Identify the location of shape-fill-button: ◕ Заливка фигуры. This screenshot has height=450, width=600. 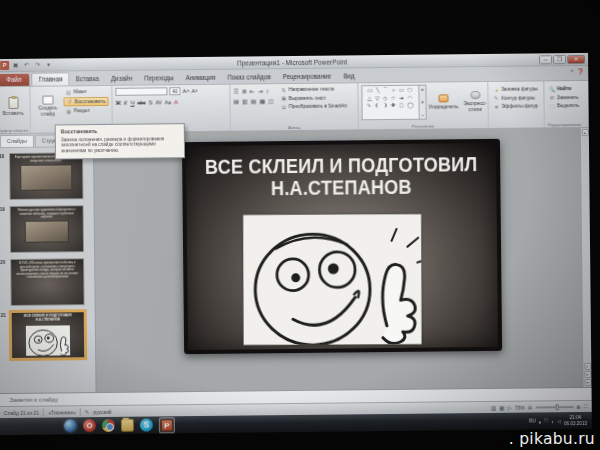
(516, 89).